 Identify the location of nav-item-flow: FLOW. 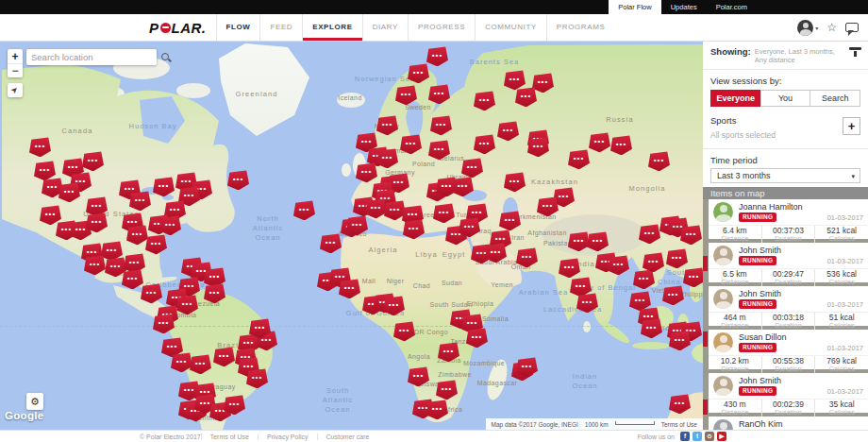
(238, 27).